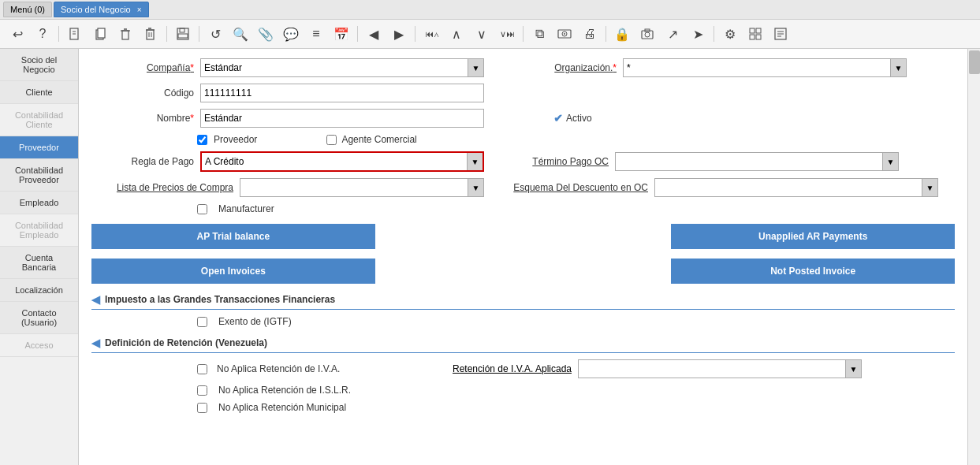 The height and width of the screenshot is (465, 980). What do you see at coordinates (755, 34) in the screenshot?
I see `grid-button` at bounding box center [755, 34].